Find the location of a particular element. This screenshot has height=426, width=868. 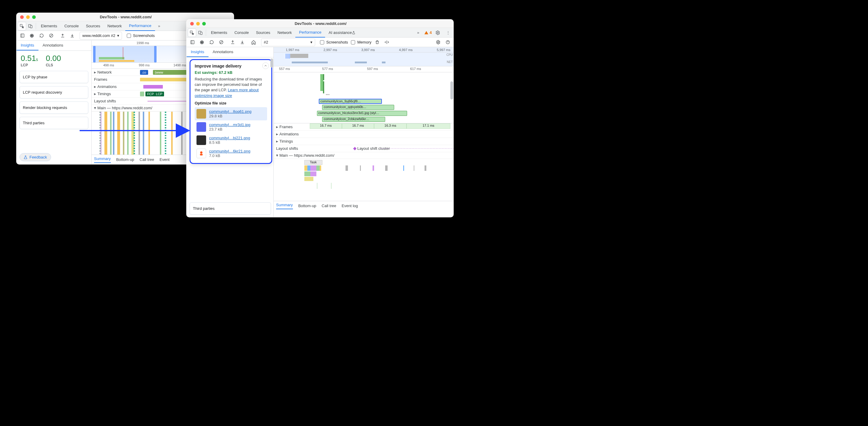

help-icon is located at coordinates (447, 42).